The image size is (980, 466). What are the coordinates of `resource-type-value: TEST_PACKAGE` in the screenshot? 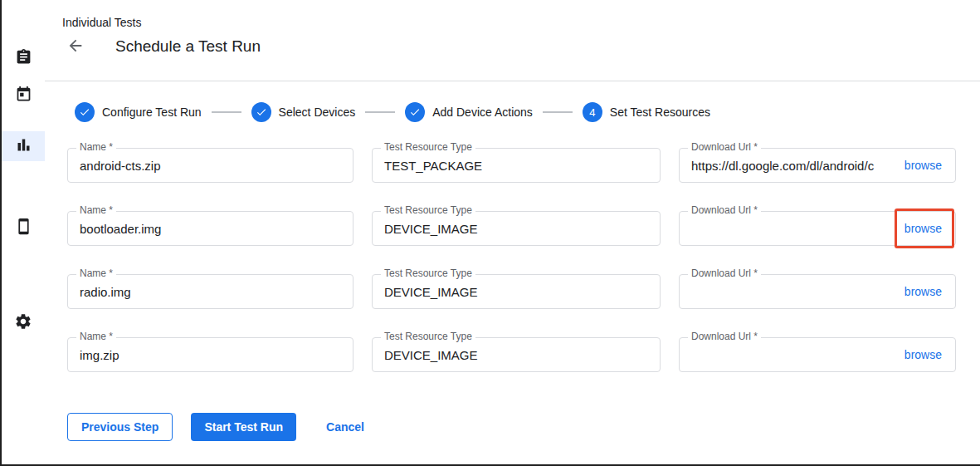 It's located at (517, 166).